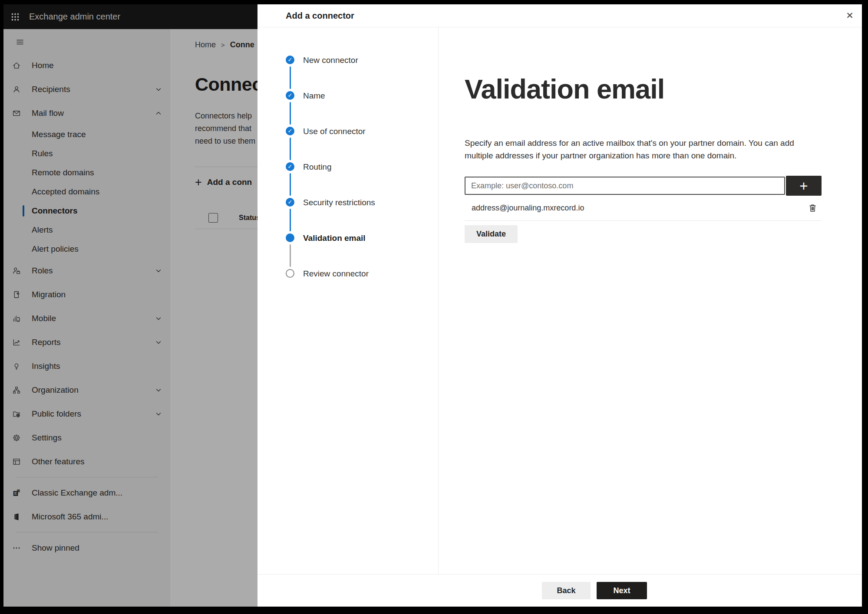 This screenshot has height=614, width=868. Describe the element at coordinates (560, 590) in the screenshot. I see `modal-footer: Back Next` at that location.